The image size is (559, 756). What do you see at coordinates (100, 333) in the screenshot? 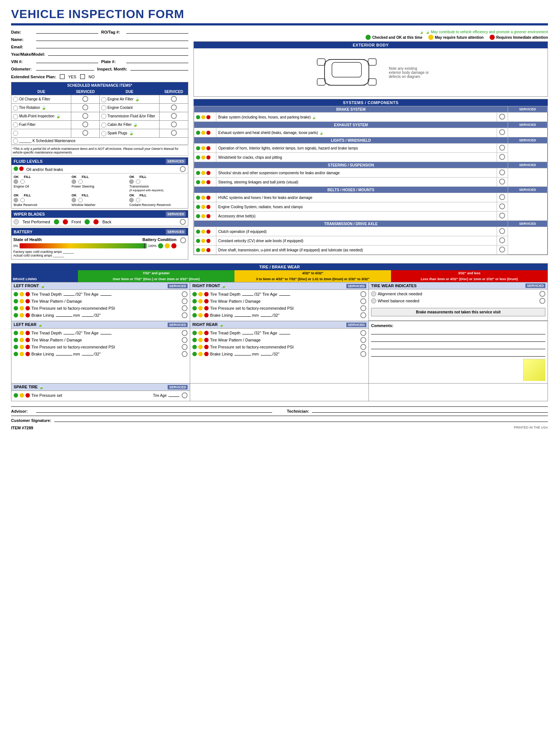
I see `lr-row-1: Tire Tread Depth /32" Tire Age` at bounding box center [100, 333].